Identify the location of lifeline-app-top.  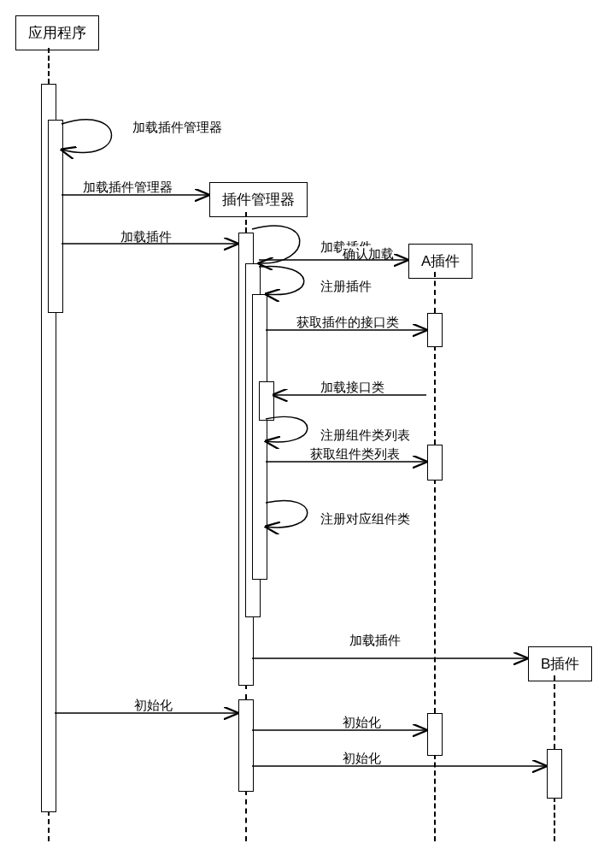
(49, 66).